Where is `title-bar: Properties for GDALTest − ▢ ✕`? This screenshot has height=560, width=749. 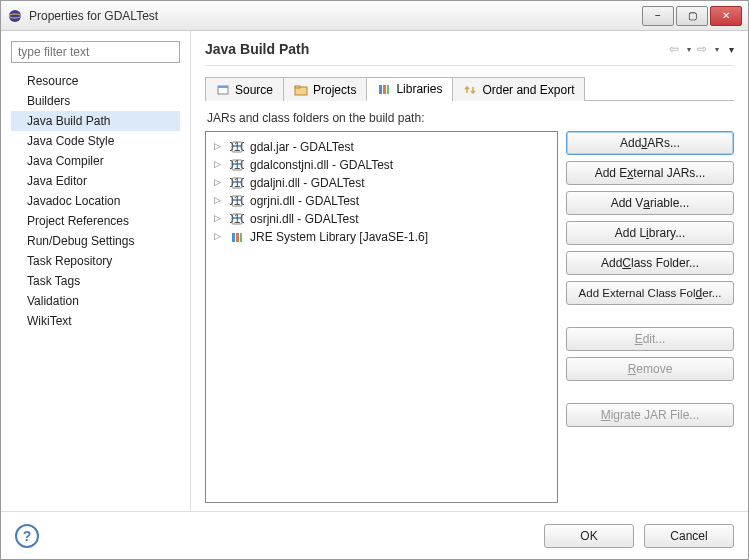
title-bar: Properties for GDALTest − ▢ ✕ is located at coordinates (374, 16).